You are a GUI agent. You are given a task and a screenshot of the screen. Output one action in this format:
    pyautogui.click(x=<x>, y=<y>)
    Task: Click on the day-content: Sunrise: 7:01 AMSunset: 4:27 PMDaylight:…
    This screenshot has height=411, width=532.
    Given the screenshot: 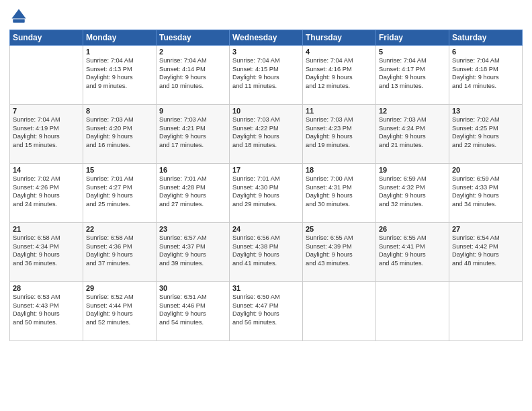 What is the action you would take?
    pyautogui.click(x=120, y=191)
    